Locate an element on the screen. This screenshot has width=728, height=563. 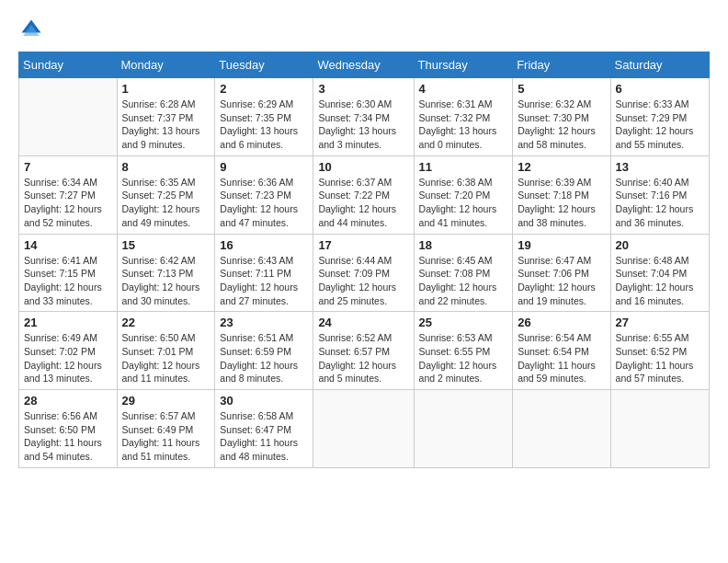
header-row: SundayMondayTuesdayWednesdayThursdayFrid… is located at coordinates (364, 65).